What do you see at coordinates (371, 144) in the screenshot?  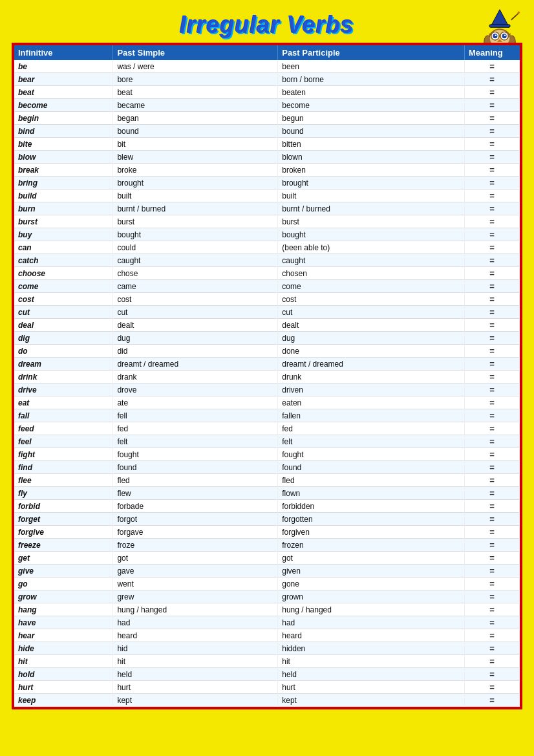 I see `cell-past-participle: bitten` at bounding box center [371, 144].